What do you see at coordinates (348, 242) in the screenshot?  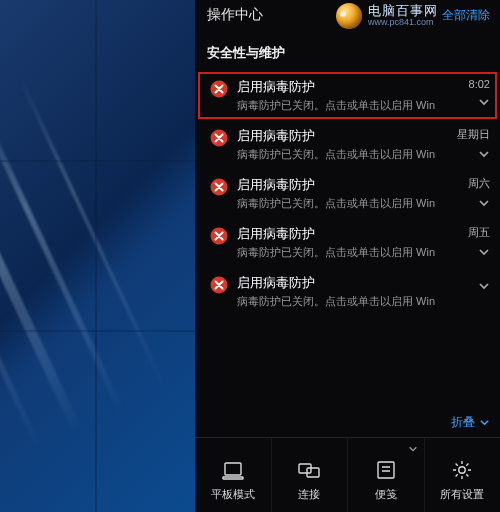 I see `notification-item: 启用病毒防护病毒防护已关闭。点击或单击以启用 Win周五` at bounding box center [348, 242].